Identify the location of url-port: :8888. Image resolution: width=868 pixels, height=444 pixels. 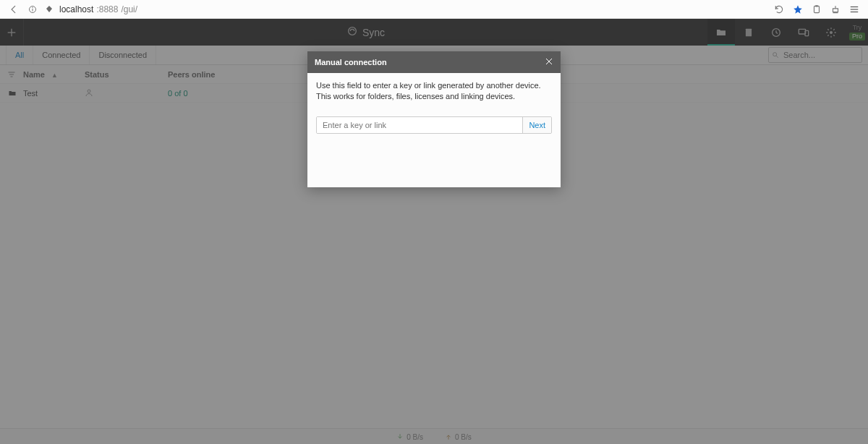
(107, 9).